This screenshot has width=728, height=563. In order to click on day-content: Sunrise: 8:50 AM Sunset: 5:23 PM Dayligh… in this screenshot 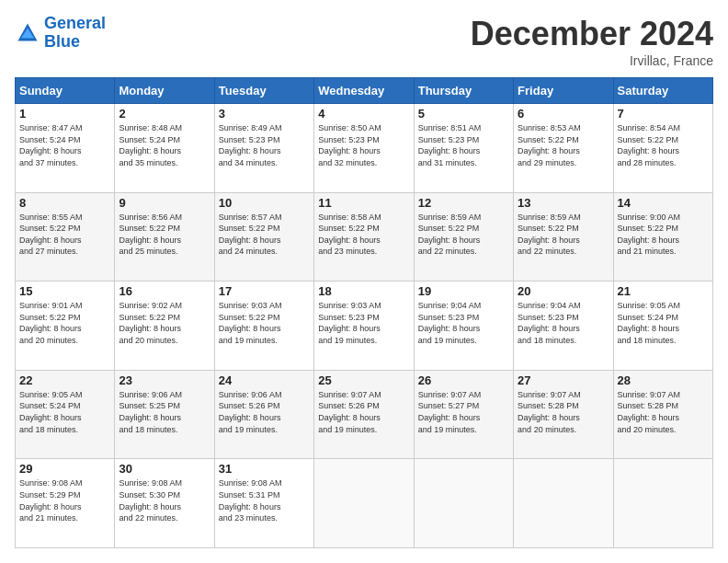, I will do `click(364, 145)`.